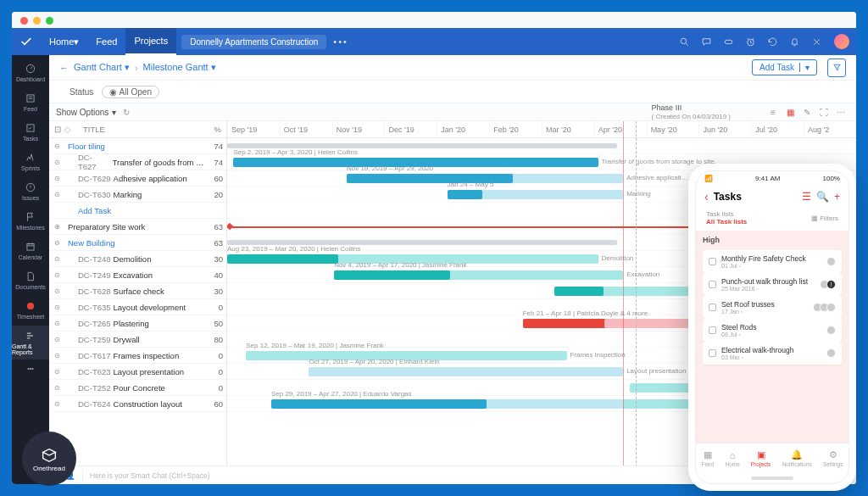 The width and height of the screenshot is (868, 496). Describe the element at coordinates (137, 275) in the screenshot. I see `task-row: ⊙DC-T249Excavation40` at that location.